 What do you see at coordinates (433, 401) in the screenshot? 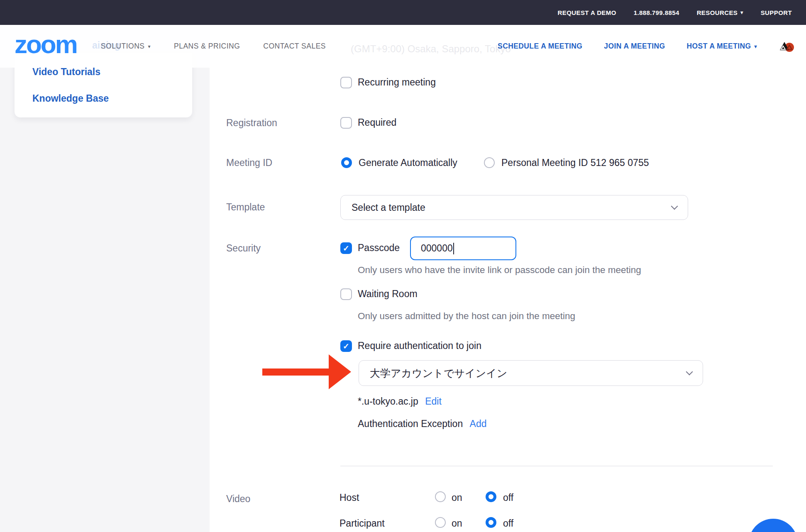
I see `auth-domain-edit-link: Edit` at bounding box center [433, 401].